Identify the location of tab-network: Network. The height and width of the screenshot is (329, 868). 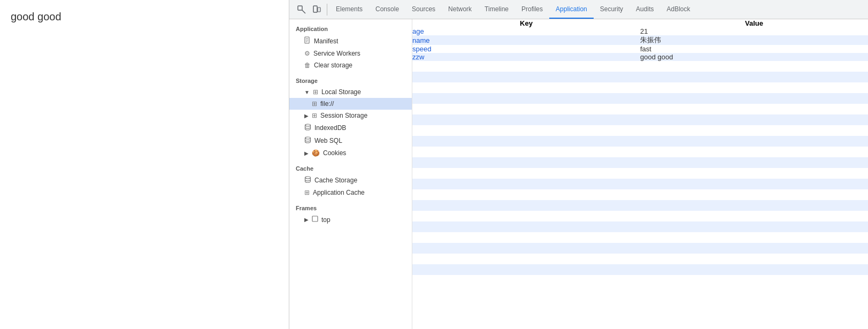
(460, 10).